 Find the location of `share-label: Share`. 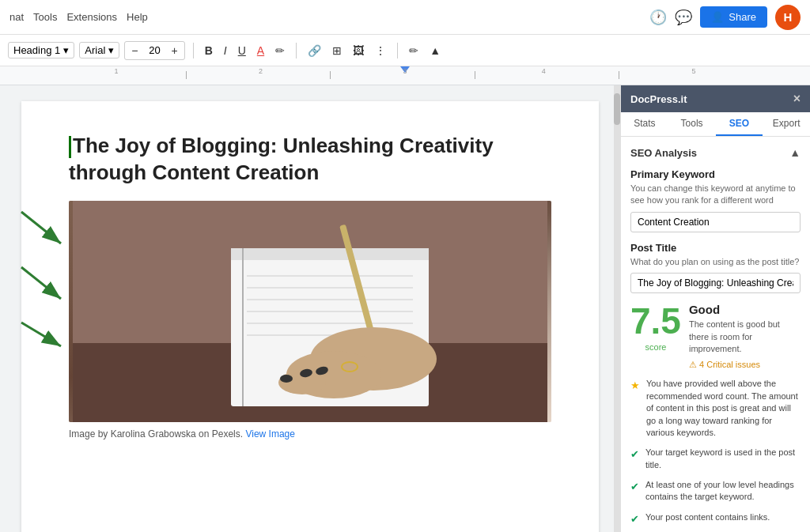

share-label: Share is located at coordinates (742, 17).